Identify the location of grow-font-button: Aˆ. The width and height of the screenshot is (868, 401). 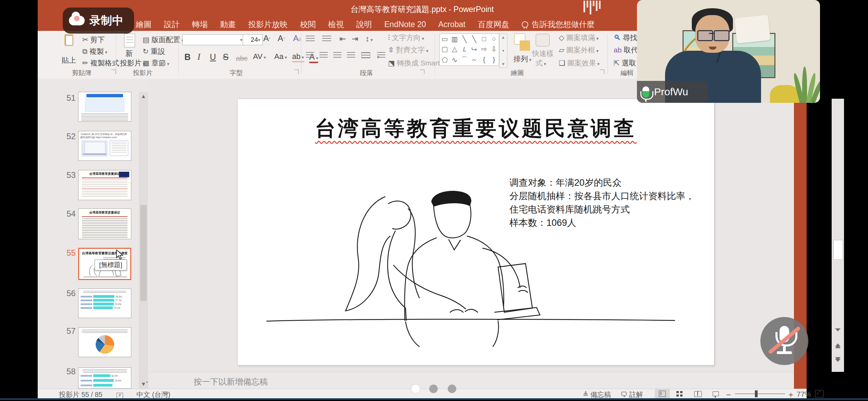
(267, 38).